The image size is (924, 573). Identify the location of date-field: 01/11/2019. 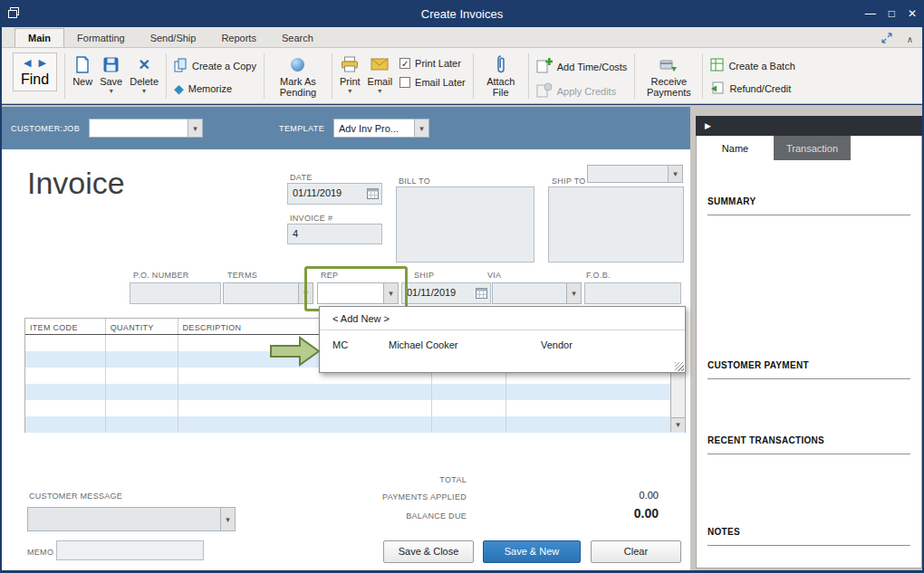
(335, 194).